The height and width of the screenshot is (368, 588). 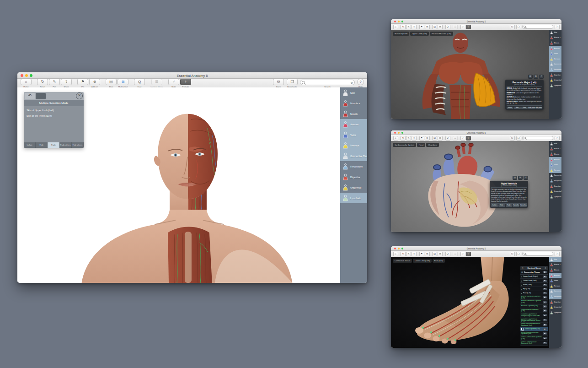 I want to click on toolbar-button: ⚑, so click(x=422, y=254).